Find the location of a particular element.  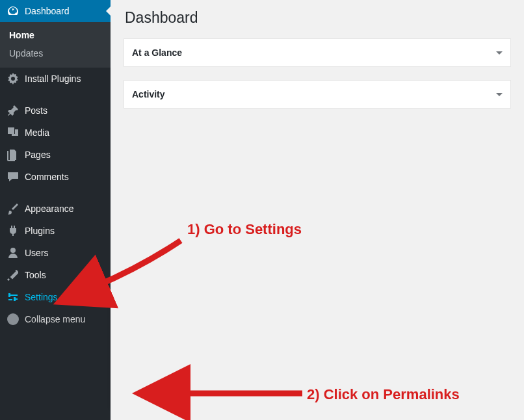

gear-icon is located at coordinates (13, 79).